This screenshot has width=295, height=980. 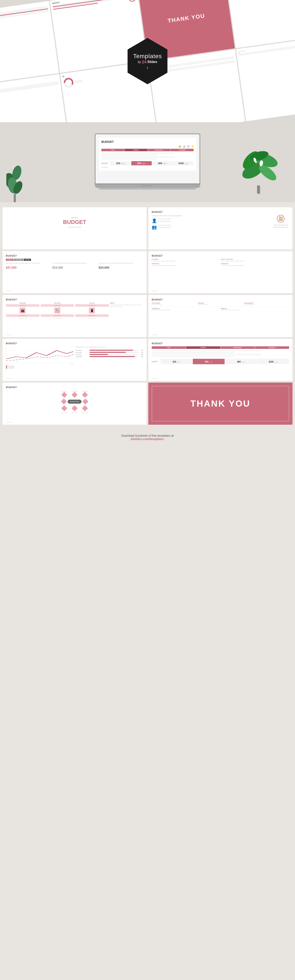 What do you see at coordinates (9, 291) in the screenshot?
I see `bars-date: 11/5/2022` at bounding box center [9, 291].